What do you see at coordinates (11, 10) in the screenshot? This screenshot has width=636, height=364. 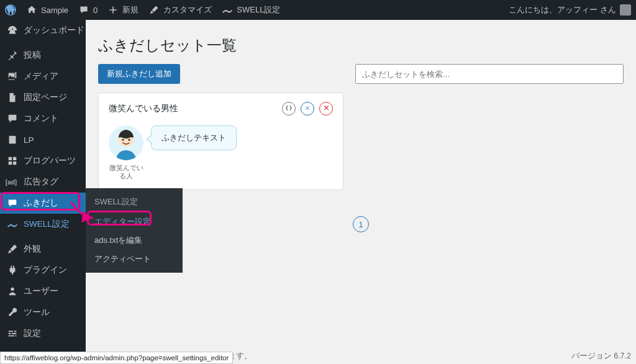 I see `wordpress-icon` at bounding box center [11, 10].